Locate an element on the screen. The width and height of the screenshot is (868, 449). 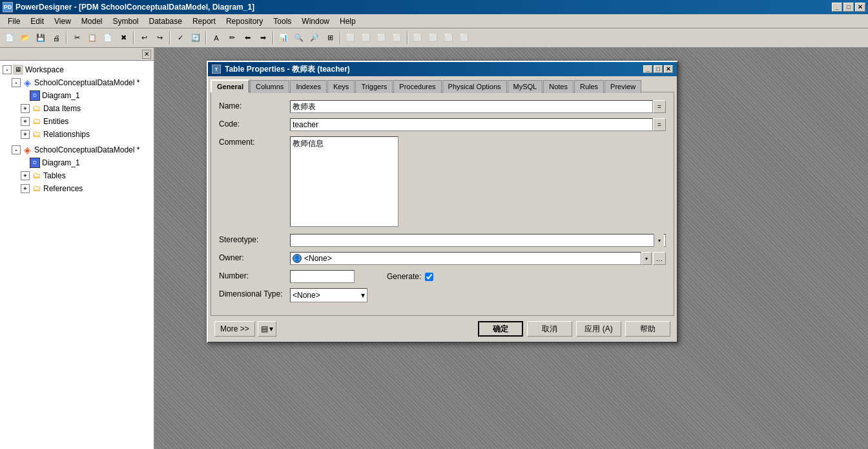
tb-copy: 📋 is located at coordinates (92, 38).